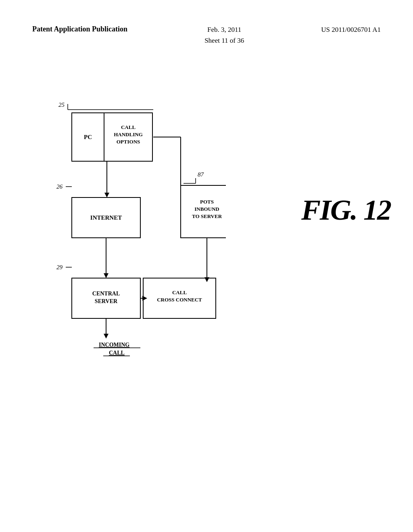  What do you see at coordinates (201, 175) in the screenshot?
I see `svg-text: 87` at bounding box center [201, 175].